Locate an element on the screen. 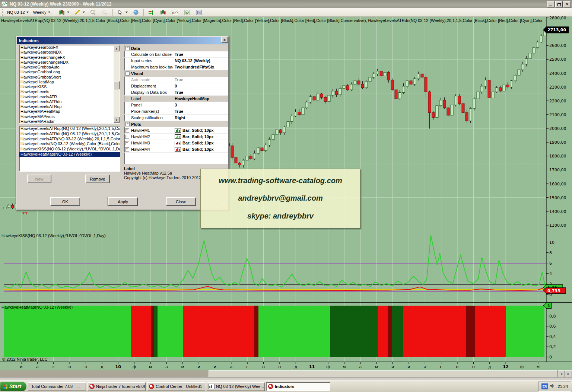 Image resolution: width=572 pixels, height=392 pixels. property-value: HawkeyeHeatMap is located at coordinates (200, 99).